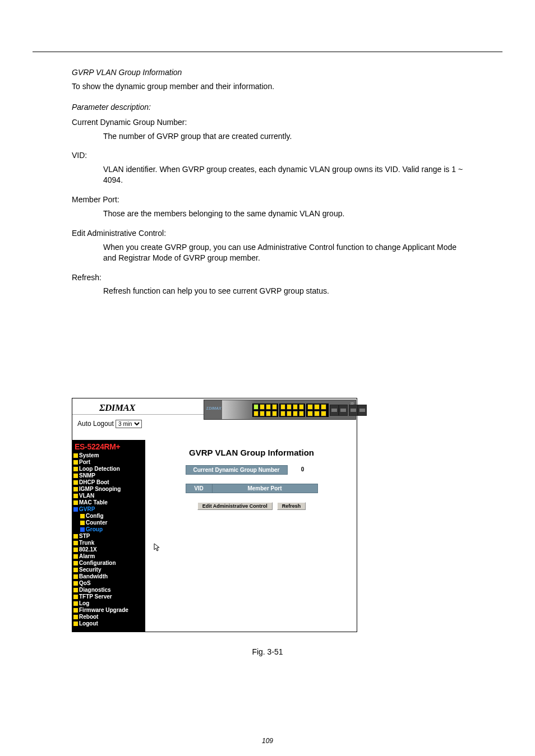 The width and height of the screenshot is (535, 756). I want to click on sidebar-item-tftp: TFTP Server, so click(109, 597).